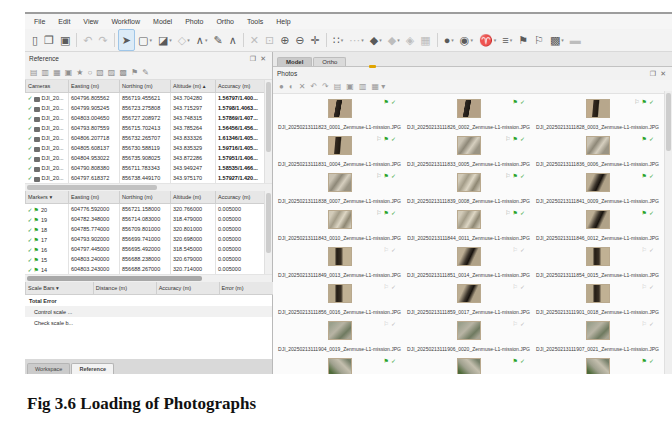  What do you see at coordinates (363, 86) in the screenshot?
I see `large-icons-view-icon: ▥` at bounding box center [363, 86].